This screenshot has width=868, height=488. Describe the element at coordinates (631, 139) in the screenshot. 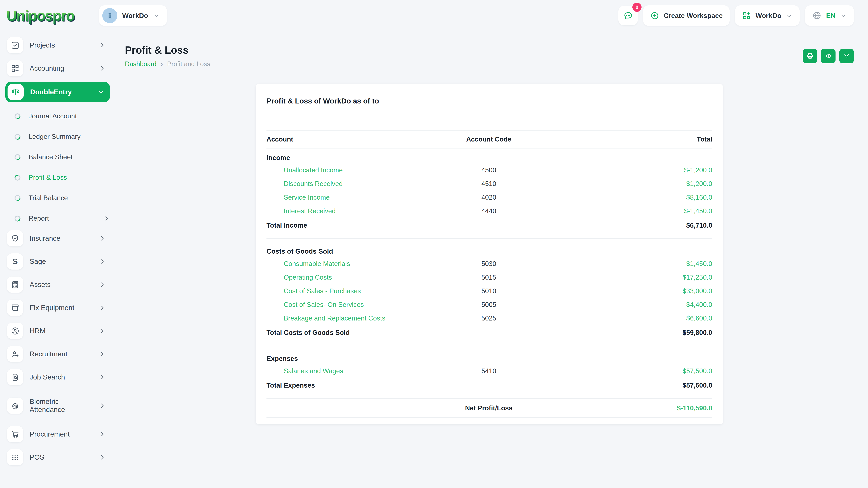

I see `col-total: Total` at that location.